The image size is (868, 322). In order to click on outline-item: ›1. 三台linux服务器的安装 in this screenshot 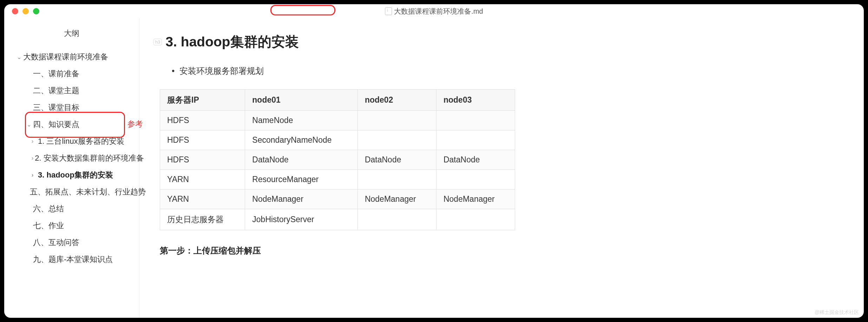, I will do `click(72, 141)`.